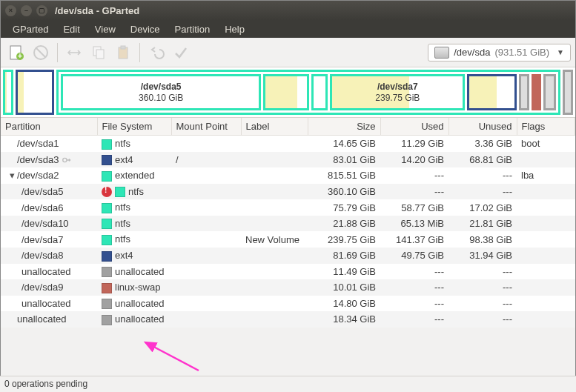 This screenshot has width=576, height=392. Describe the element at coordinates (288, 256) in the screenshot. I see `table-row: /dev/sda8 ext481.69 GiB49.75 GiB31.94 Gi…` at that location.